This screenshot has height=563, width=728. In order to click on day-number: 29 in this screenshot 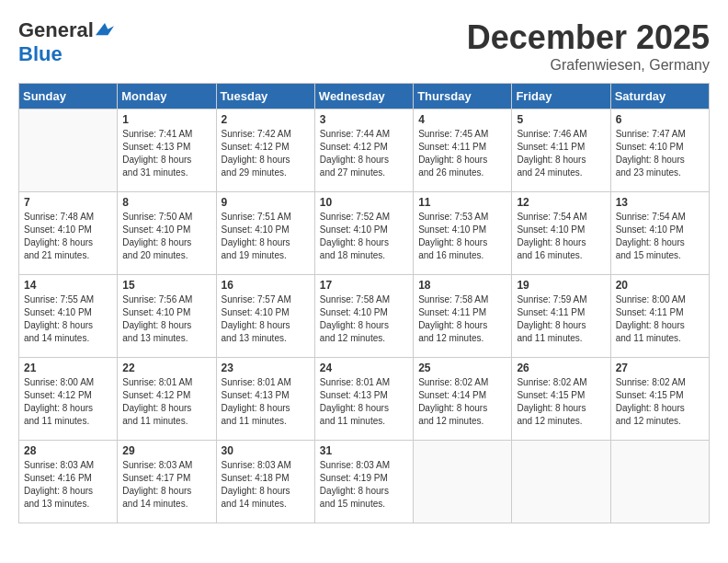, I will do `click(166, 451)`.